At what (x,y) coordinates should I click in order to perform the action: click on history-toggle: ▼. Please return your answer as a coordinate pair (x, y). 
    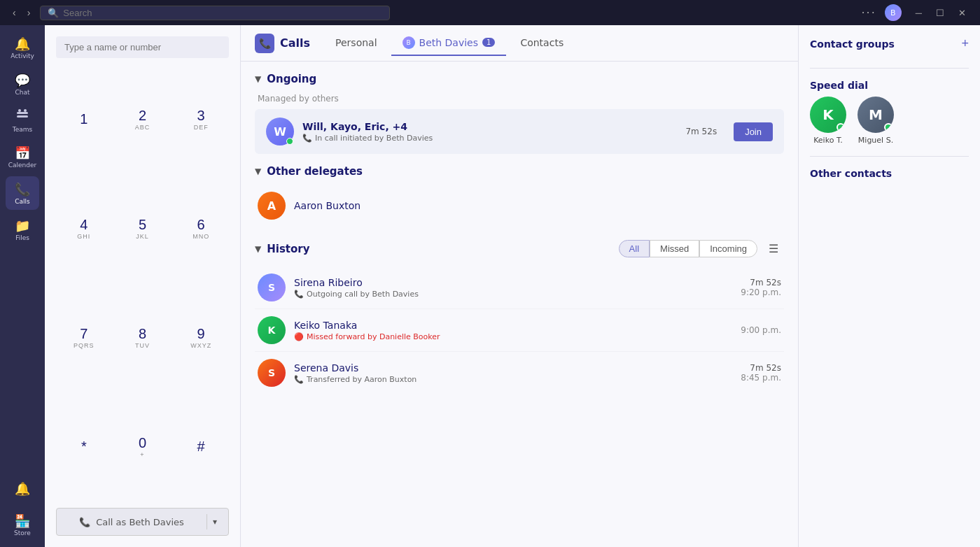
    Looking at the image, I should click on (258, 249).